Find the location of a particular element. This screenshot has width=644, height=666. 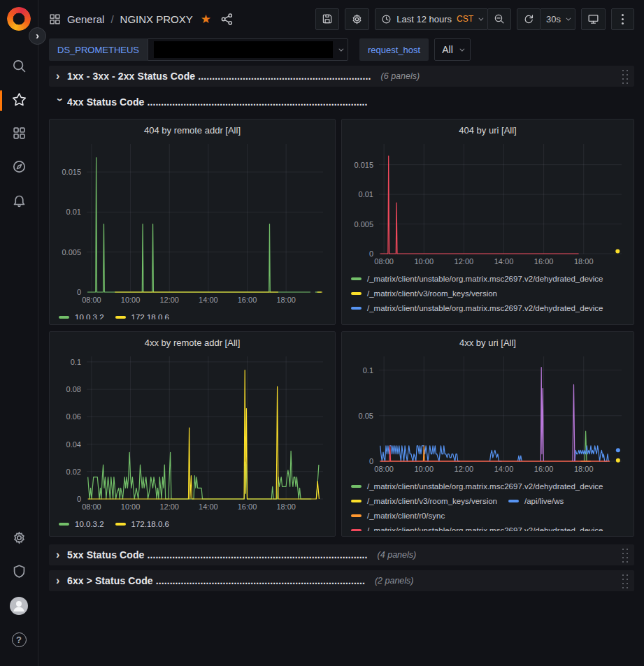

sidebar-item-explore is located at coordinates (20, 168).